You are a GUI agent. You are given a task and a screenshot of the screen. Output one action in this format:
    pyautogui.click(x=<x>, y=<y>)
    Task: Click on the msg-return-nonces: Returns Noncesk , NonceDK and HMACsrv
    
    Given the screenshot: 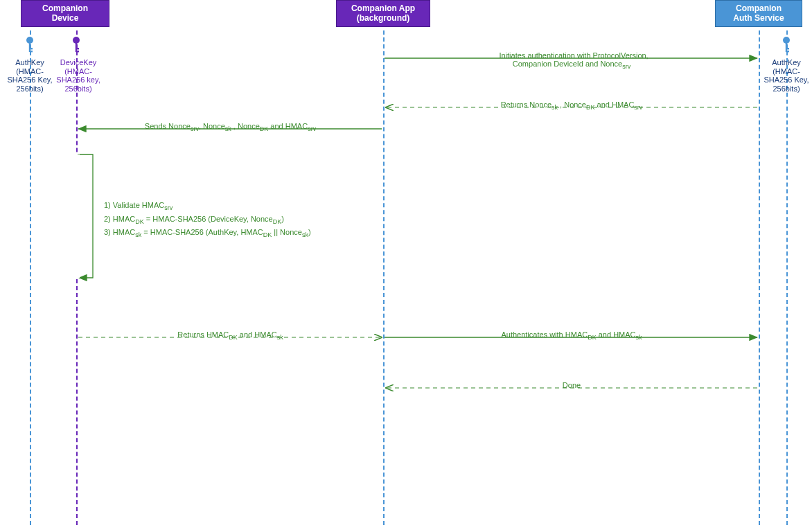 What is the action you would take?
    pyautogui.click(x=572, y=105)
    